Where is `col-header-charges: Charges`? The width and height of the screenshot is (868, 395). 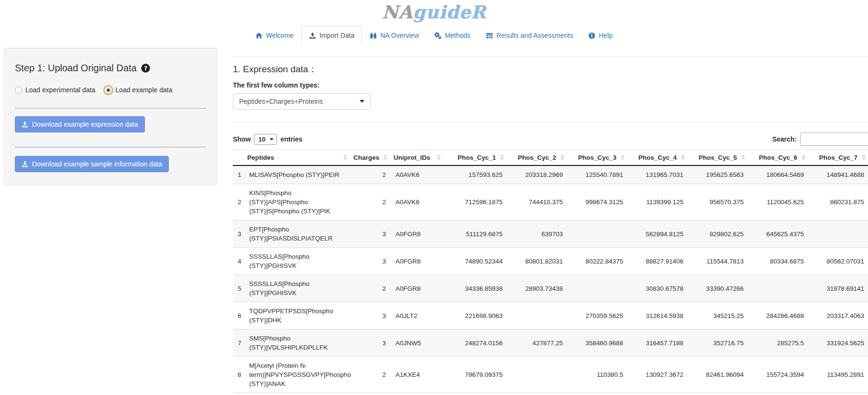
col-header-charges: Charges is located at coordinates (371, 158).